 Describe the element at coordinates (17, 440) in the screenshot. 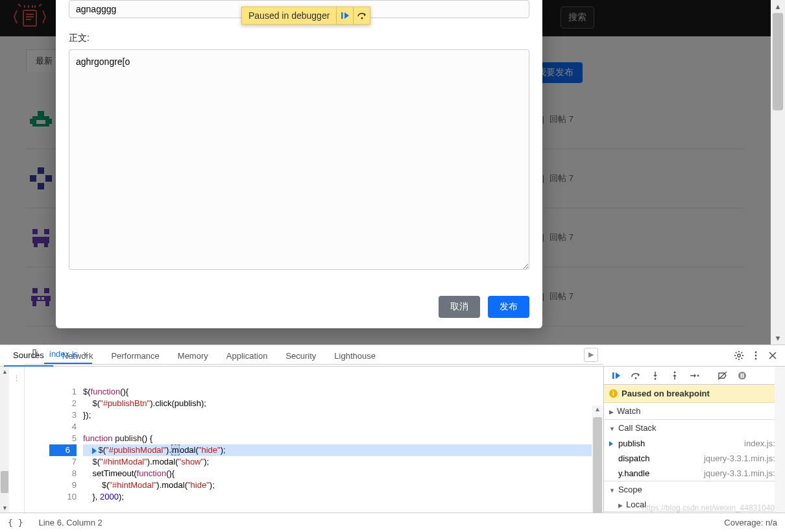

I see `nav-strip: ⋮` at that location.